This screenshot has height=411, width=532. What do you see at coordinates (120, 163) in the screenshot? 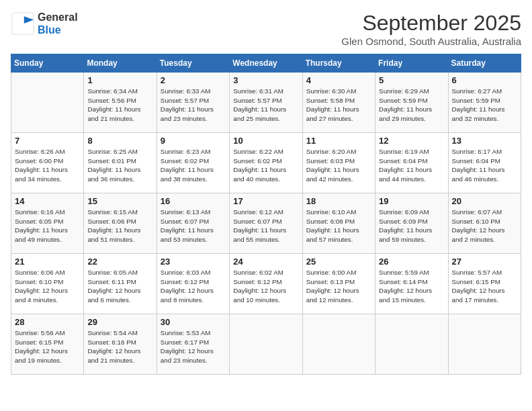
I see `calendar-cell: 8Sunrise: 6:25 AM Sunset: 6:01 PM Daylig…` at bounding box center [120, 163].